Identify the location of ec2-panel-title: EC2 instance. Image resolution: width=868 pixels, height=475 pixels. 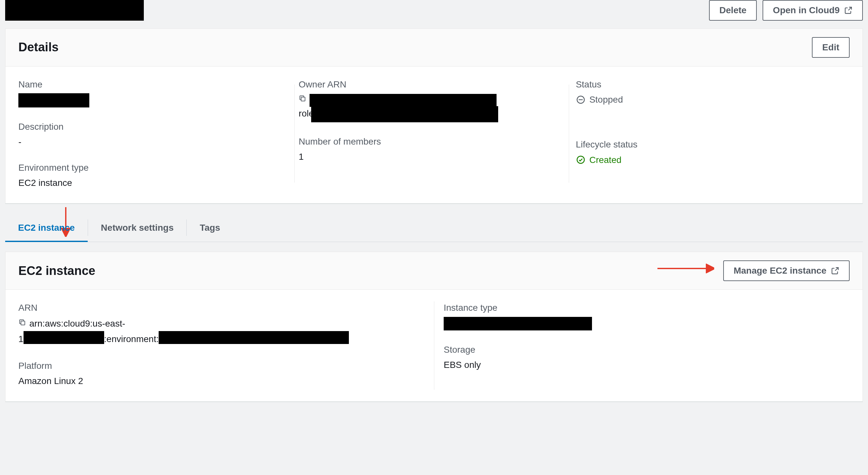
(57, 271).